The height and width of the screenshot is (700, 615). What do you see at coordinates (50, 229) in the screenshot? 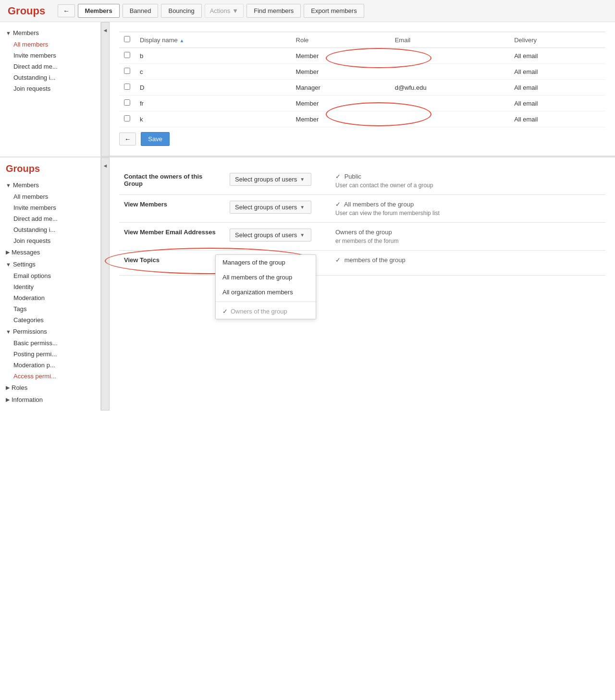
I see `sidebar-item-outstanding-2: Outstanding i...` at bounding box center [50, 229].